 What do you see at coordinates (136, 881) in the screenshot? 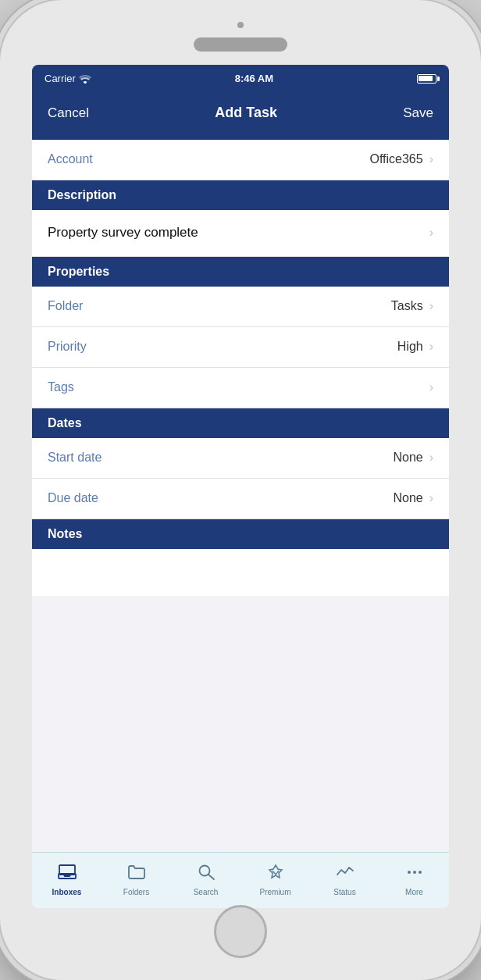
I see `tab-folders: Folders` at bounding box center [136, 881].